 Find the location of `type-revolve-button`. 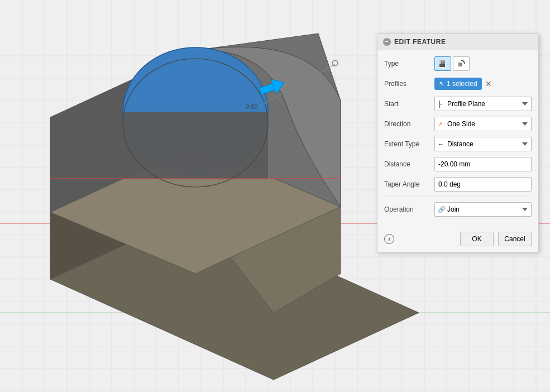

type-revolve-button is located at coordinates (461, 64).